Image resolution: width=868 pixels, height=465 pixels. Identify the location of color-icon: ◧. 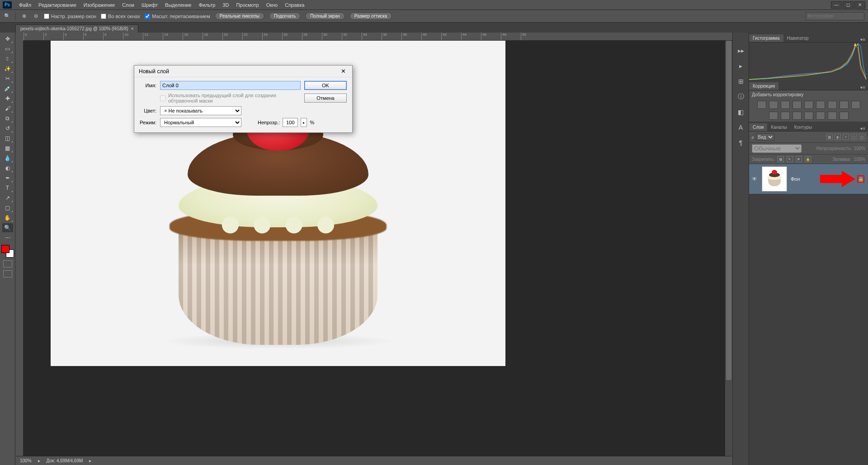
(741, 112).